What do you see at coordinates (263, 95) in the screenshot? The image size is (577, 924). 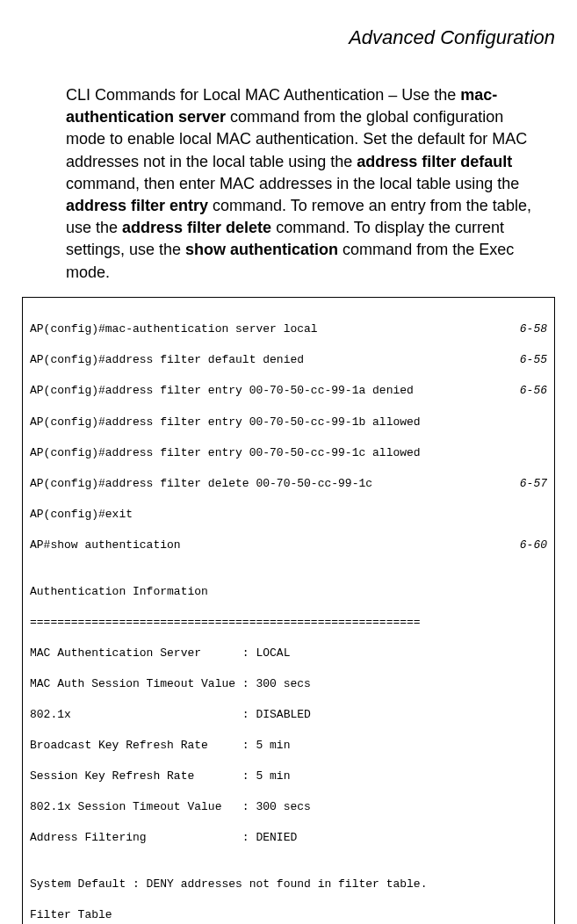 I see `para-text-1: CLI Commands for Local MAC Authenticatio…` at bounding box center [263, 95].